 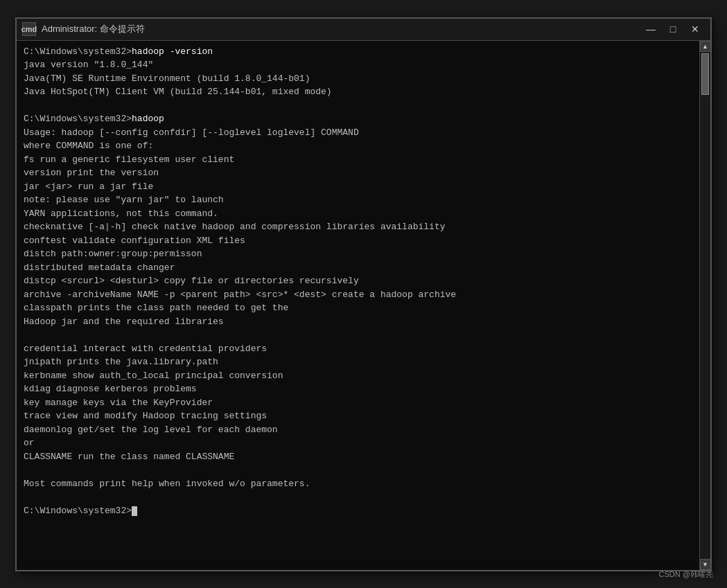 What do you see at coordinates (358, 322) in the screenshot?
I see `terminal-line: Hadoop jar and the required libraries` at bounding box center [358, 322].